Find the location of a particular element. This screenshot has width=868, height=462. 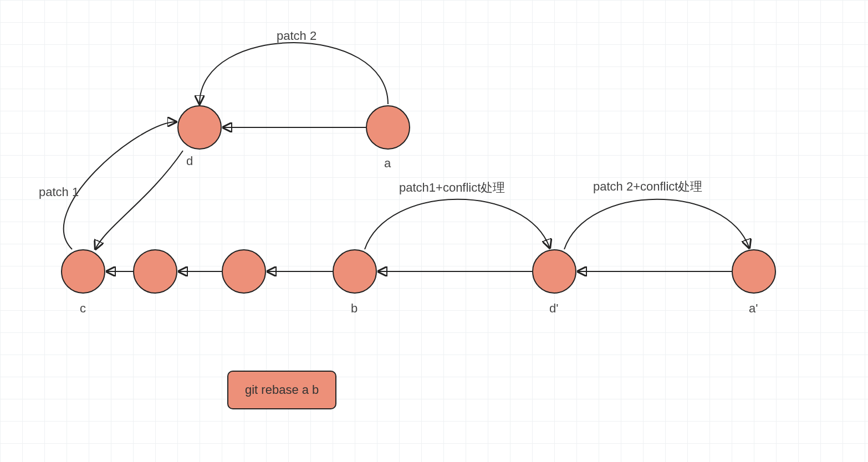

node-b is located at coordinates (355, 271).